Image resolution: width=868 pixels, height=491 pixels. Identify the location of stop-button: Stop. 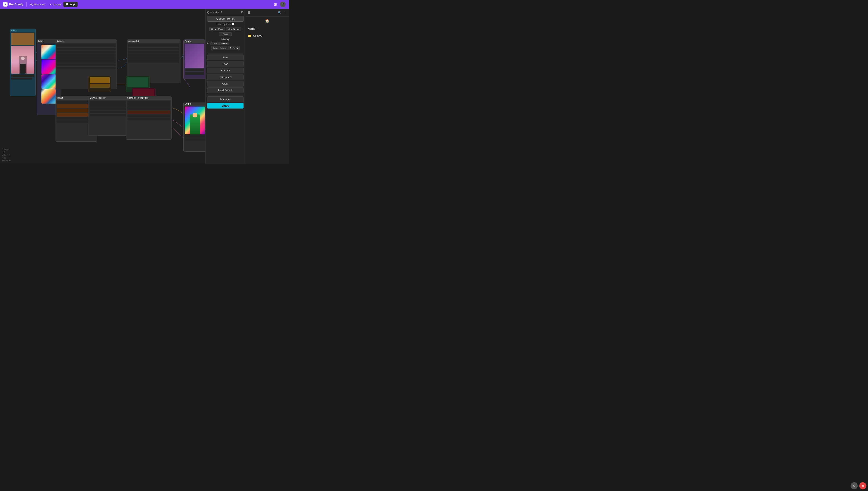
(71, 4).